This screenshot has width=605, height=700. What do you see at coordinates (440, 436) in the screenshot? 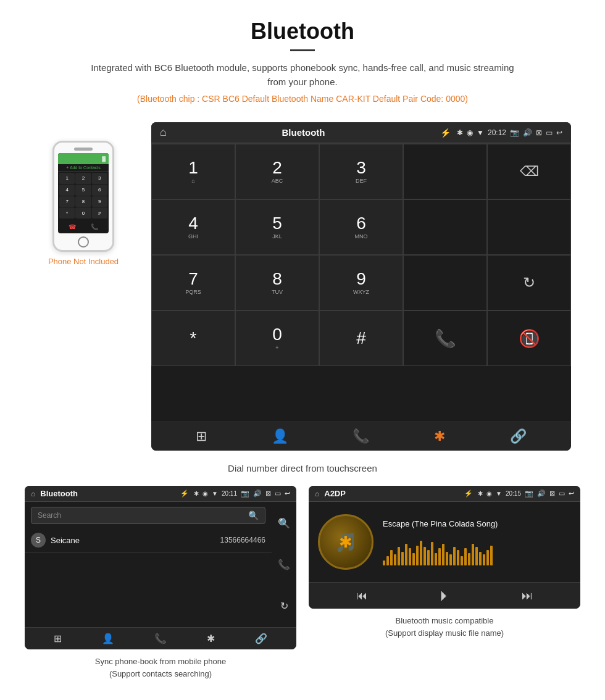
I see `nav-bluetooth-icon: ✱` at bounding box center [440, 436].